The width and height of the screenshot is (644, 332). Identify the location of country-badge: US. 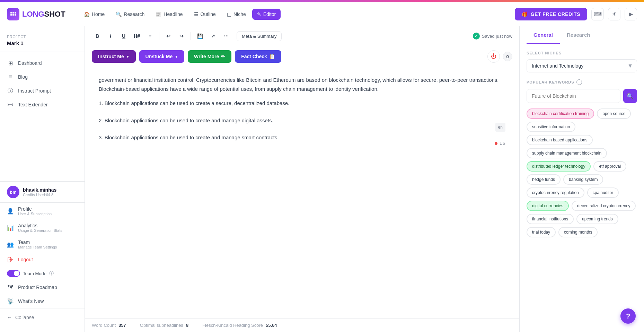
(502, 143).